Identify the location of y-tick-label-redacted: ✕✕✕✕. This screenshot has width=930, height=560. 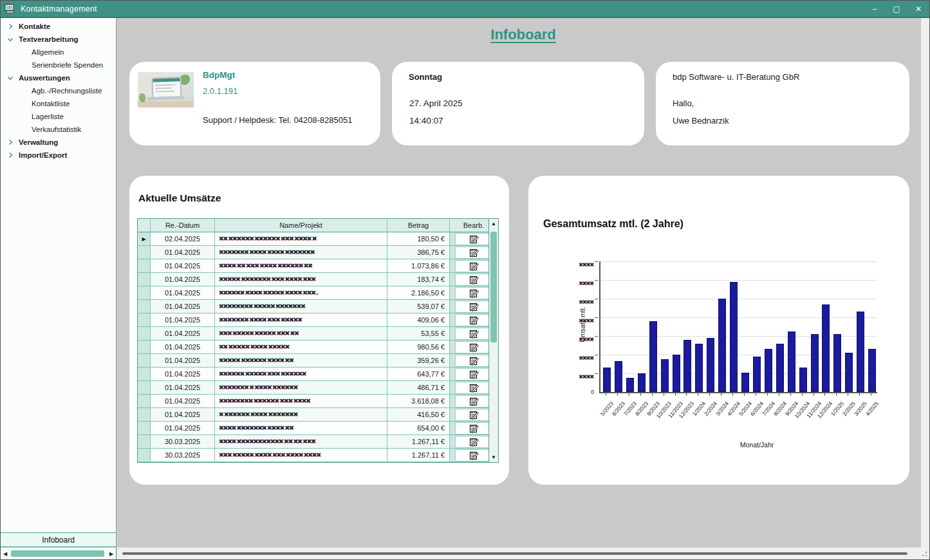
(579, 263).